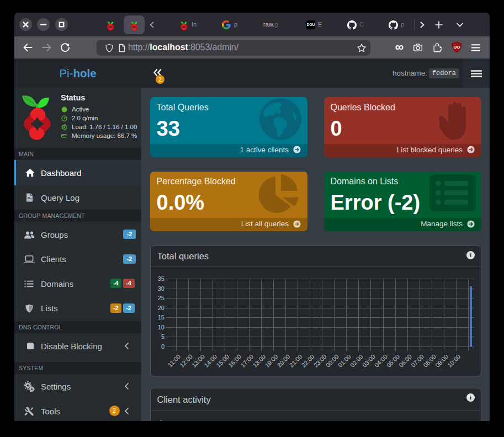  I want to click on svg-text: 15:00, so click(222, 360).